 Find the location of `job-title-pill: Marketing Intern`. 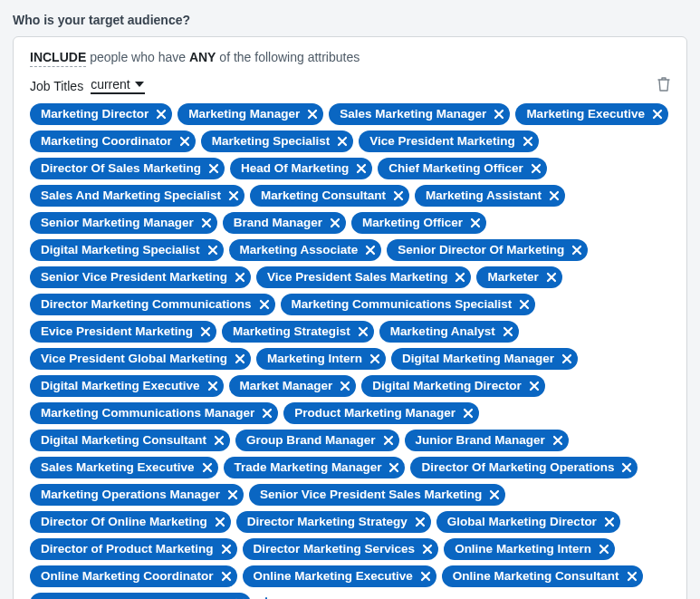

job-title-pill: Marketing Intern is located at coordinates (321, 359).